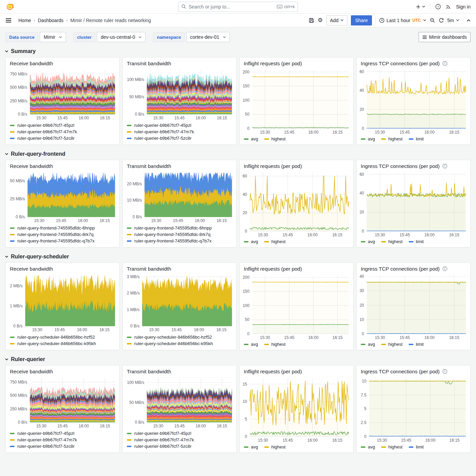  I want to click on time-range-picker: Last 1 hour UTC, so click(403, 20).